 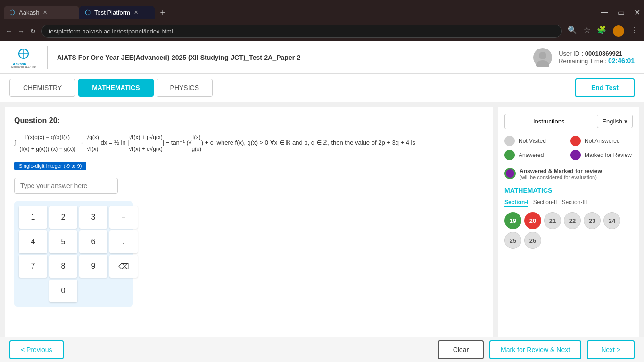 I want to click on svg-text: Medical•IIT-JEE•Foundation, so click(x=24, y=67).